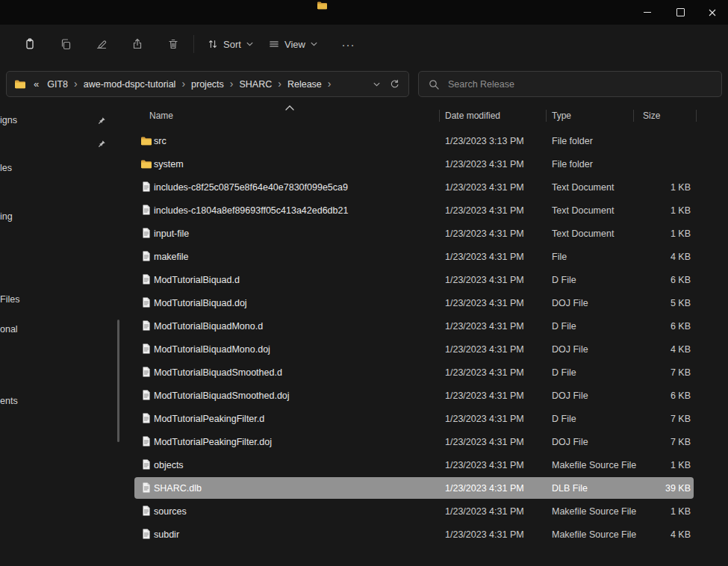 The width and height of the screenshot is (728, 566). I want to click on maximize-button, so click(681, 12).